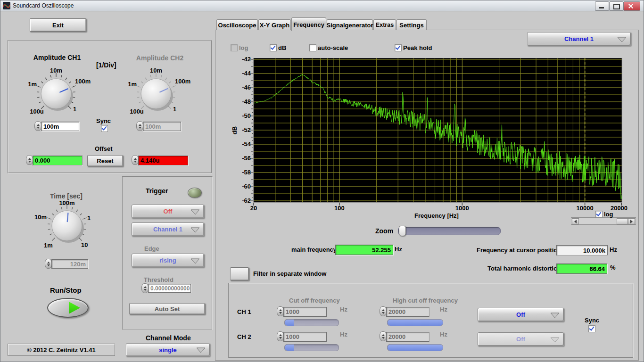 The height and width of the screenshot is (362, 644). Describe the element at coordinates (237, 25) in the screenshot. I see `tab-oscilloscope: Oscilloscope` at that location.